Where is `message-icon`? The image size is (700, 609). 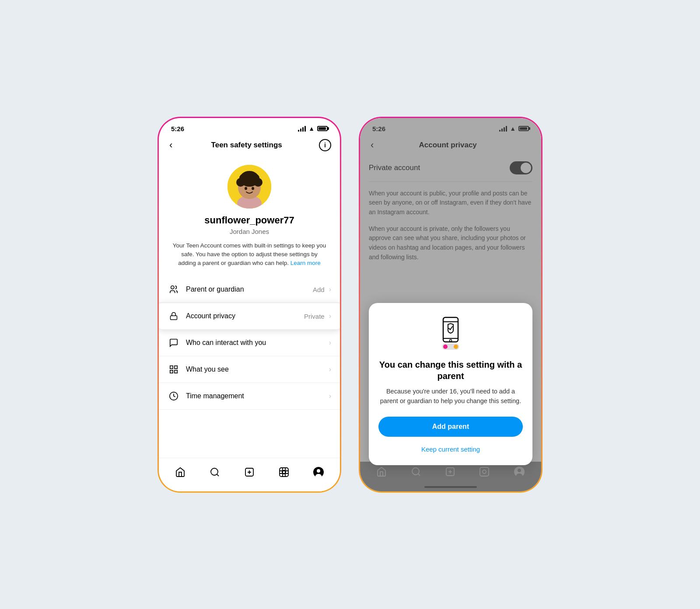 message-icon is located at coordinates (174, 343).